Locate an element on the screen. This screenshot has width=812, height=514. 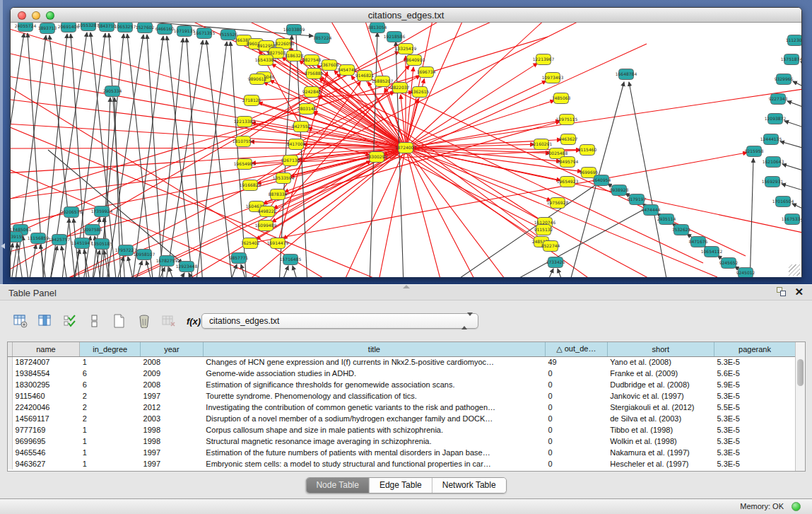
table-row: 946554611997Estimation of the future num… is located at coordinates (401, 452).